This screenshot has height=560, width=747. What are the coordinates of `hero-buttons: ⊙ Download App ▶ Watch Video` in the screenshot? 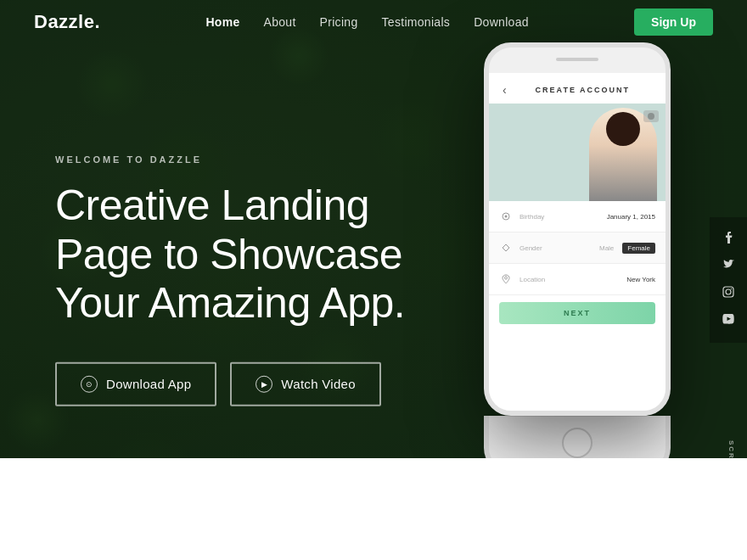 It's located at (230, 384).